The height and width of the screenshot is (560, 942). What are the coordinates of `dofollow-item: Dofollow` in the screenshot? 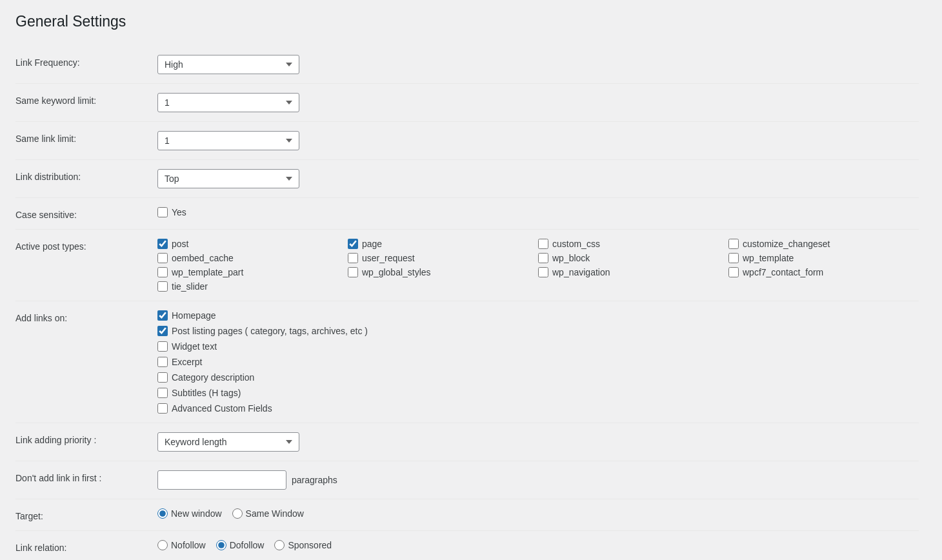 It's located at (240, 545).